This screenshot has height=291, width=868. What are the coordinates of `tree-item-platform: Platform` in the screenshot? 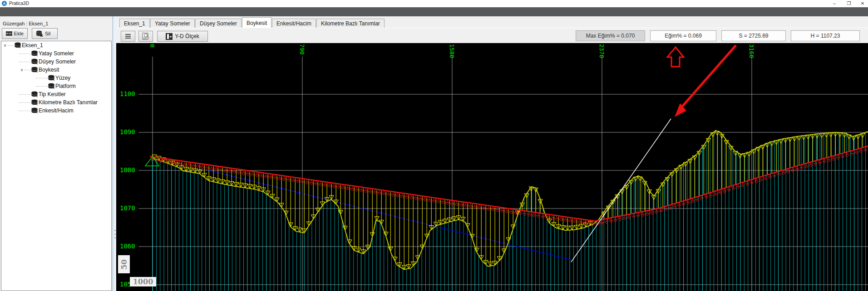 It's located at (56, 86).